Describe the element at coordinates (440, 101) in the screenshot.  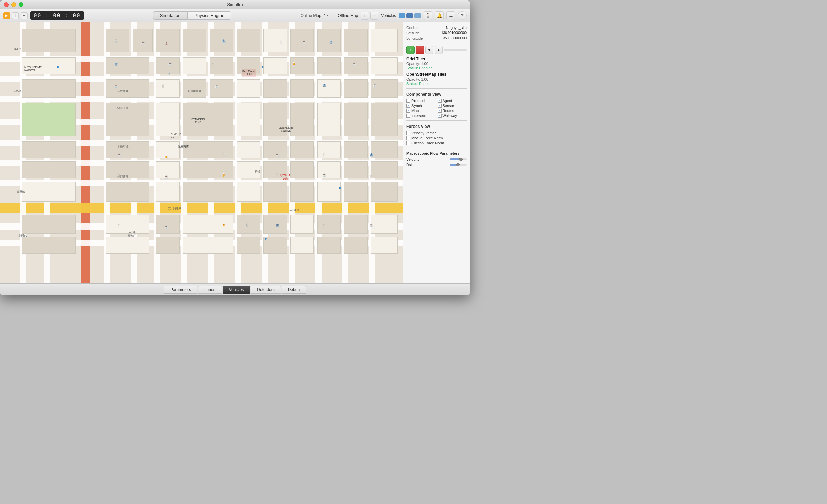
I see `comp-agent-checkbox: ✓` at that location.